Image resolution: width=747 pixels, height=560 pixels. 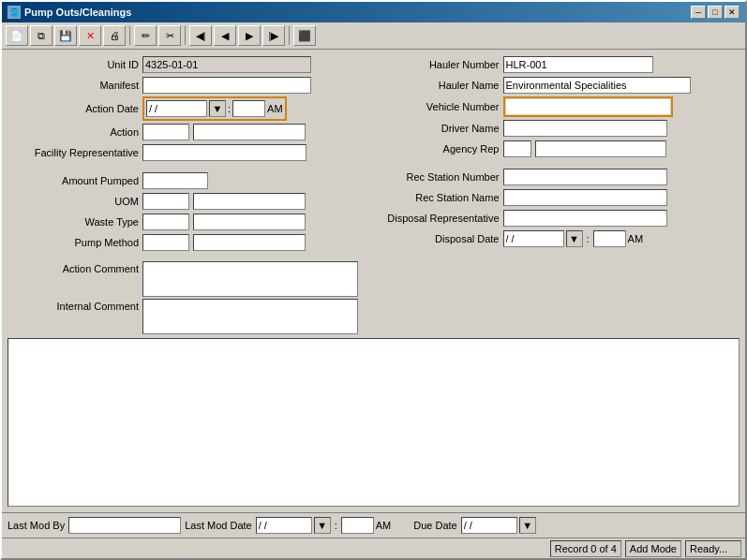 What do you see at coordinates (575, 239) in the screenshot?
I see `disposal-date-dropdown: ▼` at bounding box center [575, 239].